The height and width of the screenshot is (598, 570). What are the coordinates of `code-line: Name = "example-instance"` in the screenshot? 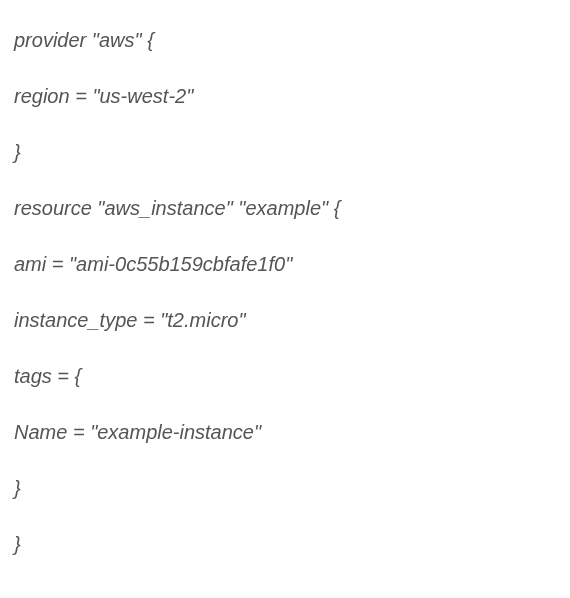 It's located at (285, 432).